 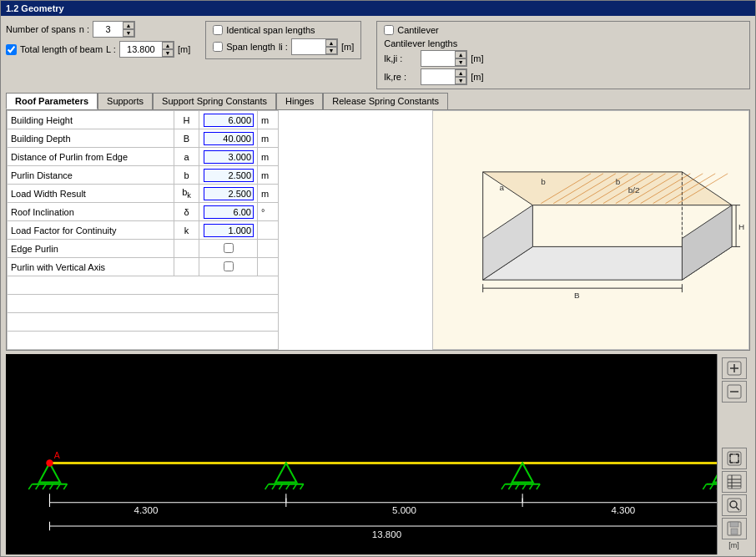 What do you see at coordinates (563, 55) in the screenshot?
I see `cantilever-group: Cantilever Cantilever lengths lk,ji : ▲ …` at bounding box center [563, 55].